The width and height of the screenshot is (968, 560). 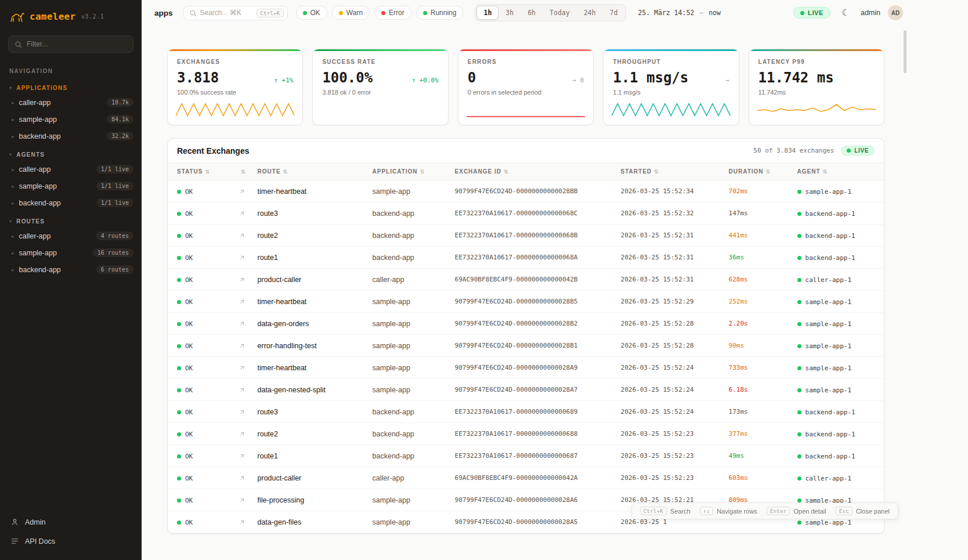 I want to click on sidebar-item-agent: ▸ sample-app 1/1 live, so click(x=71, y=186).